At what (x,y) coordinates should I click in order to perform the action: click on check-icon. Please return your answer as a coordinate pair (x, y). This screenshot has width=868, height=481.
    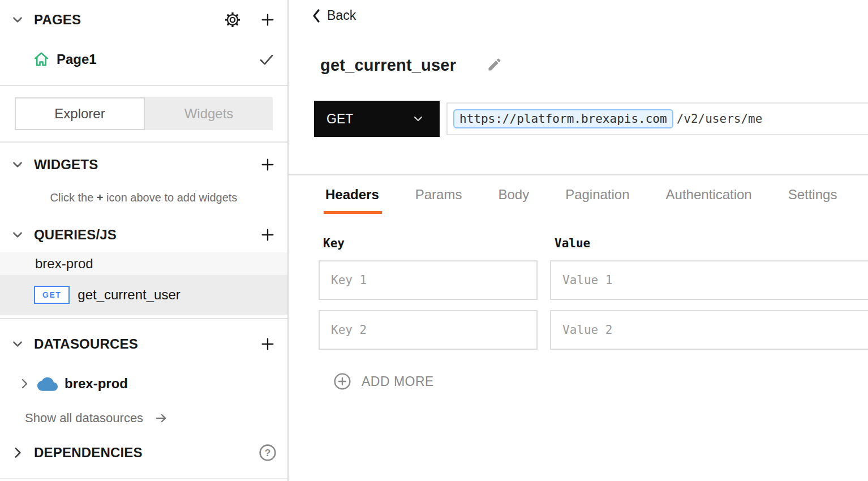
    Looking at the image, I should click on (267, 59).